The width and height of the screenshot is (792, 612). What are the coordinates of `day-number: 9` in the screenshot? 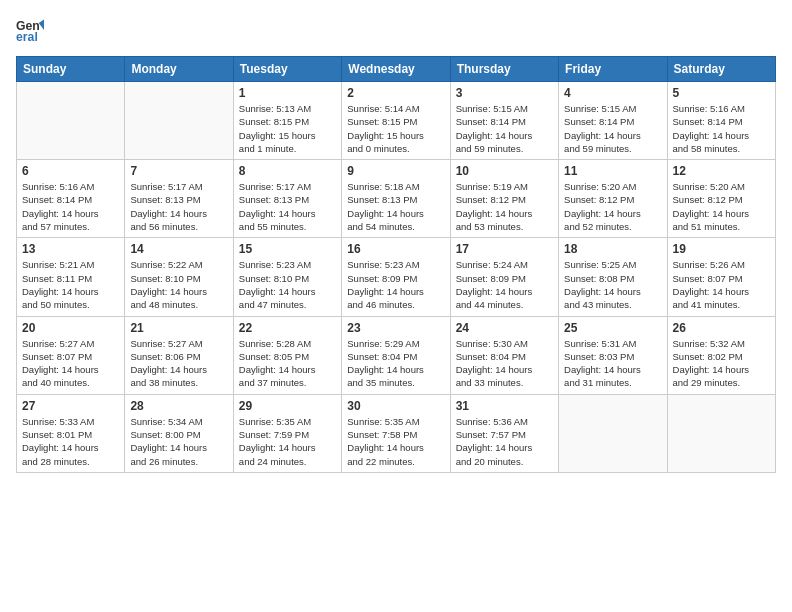 It's located at (396, 171).